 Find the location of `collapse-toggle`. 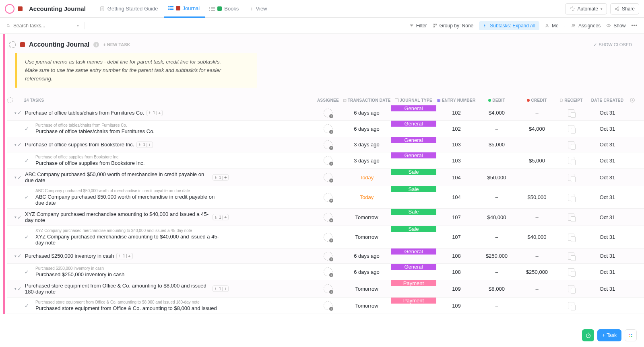

collapse-toggle is located at coordinates (12, 45).